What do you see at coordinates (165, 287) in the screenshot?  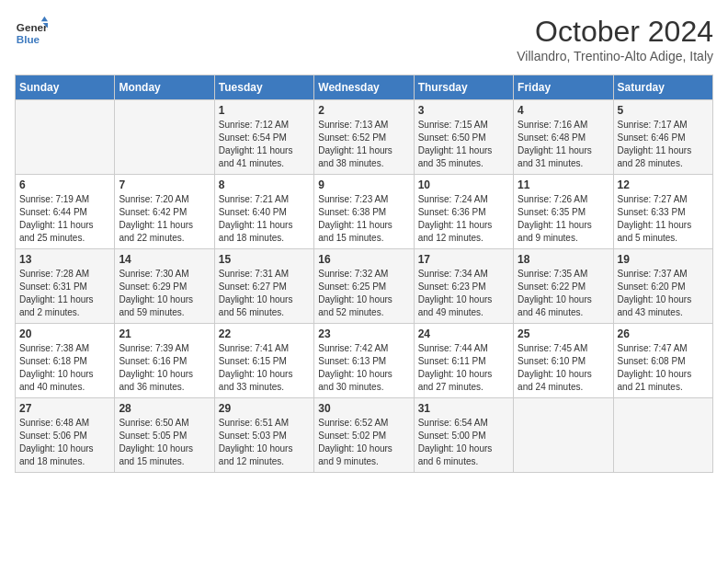 I see `calendar-cell: 14Sunrise: 7:30 AM Sunset: 6:29 PM Dayli…` at bounding box center [165, 287].